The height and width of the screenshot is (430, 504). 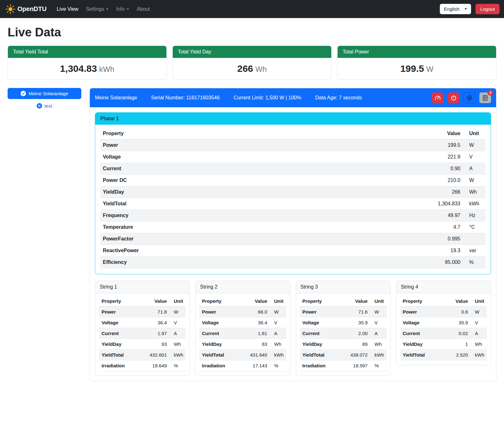 What do you see at coordinates (343, 366) in the screenshot?
I see `table-row: Irradiation18.597%` at bounding box center [343, 366].